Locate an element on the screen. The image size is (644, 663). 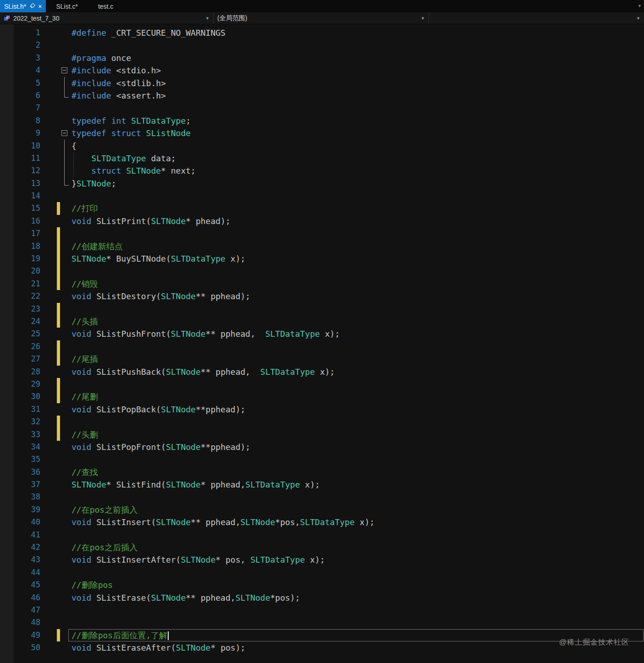
code-line: 39//在pos之前插入 is located at coordinates (322, 510).